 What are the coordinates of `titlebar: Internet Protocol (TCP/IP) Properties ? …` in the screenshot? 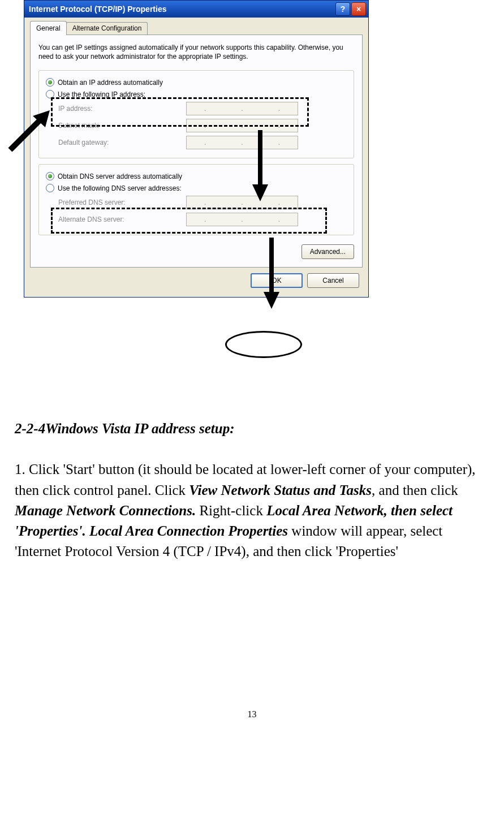 It's located at (196, 9).